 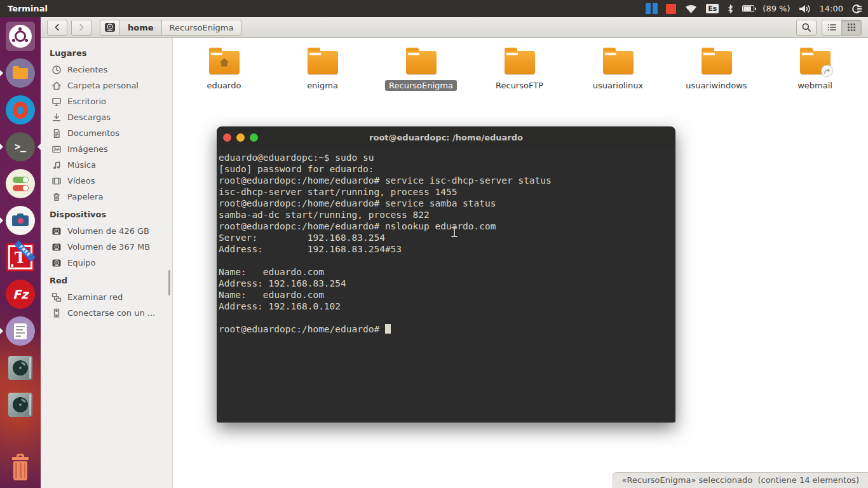 What do you see at coordinates (857, 9) in the screenshot?
I see `session-menu-icon` at bounding box center [857, 9].